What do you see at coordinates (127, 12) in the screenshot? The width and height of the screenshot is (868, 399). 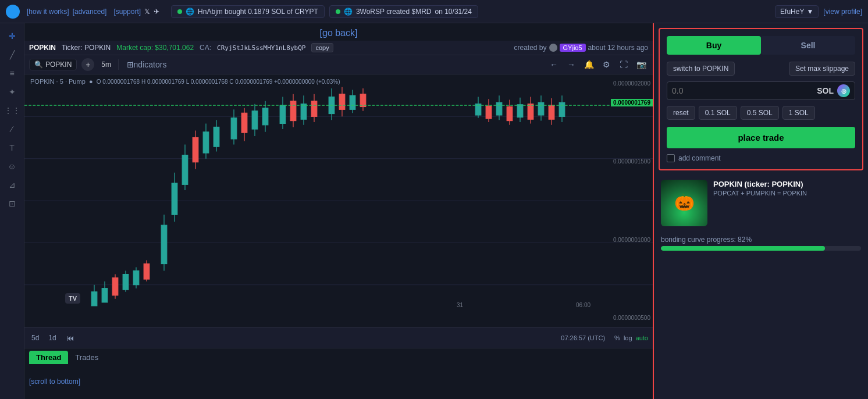 I see `support-link: [support]` at bounding box center [127, 12].